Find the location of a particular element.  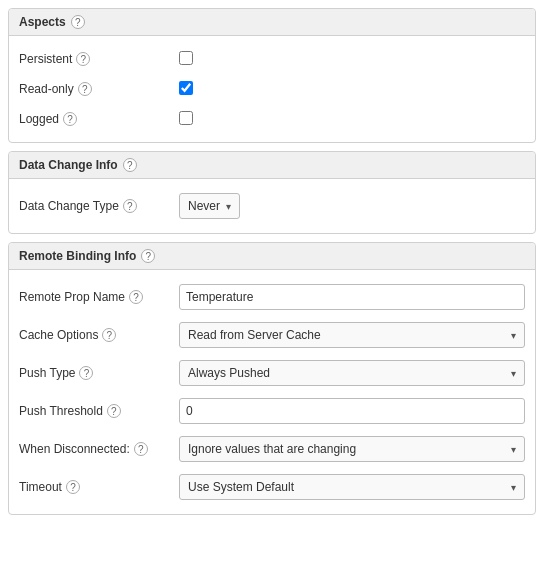

timeout-dropdown: Use System Default ▾ is located at coordinates (352, 487).